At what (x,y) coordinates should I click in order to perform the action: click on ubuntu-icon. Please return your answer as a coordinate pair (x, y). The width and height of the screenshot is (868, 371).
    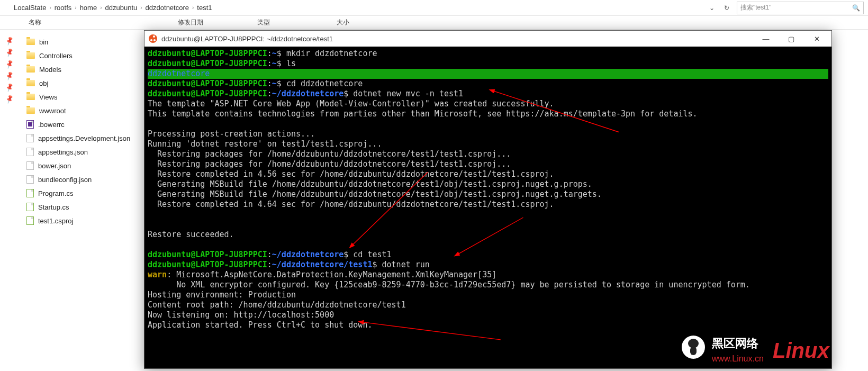
    Looking at the image, I should click on (153, 39).